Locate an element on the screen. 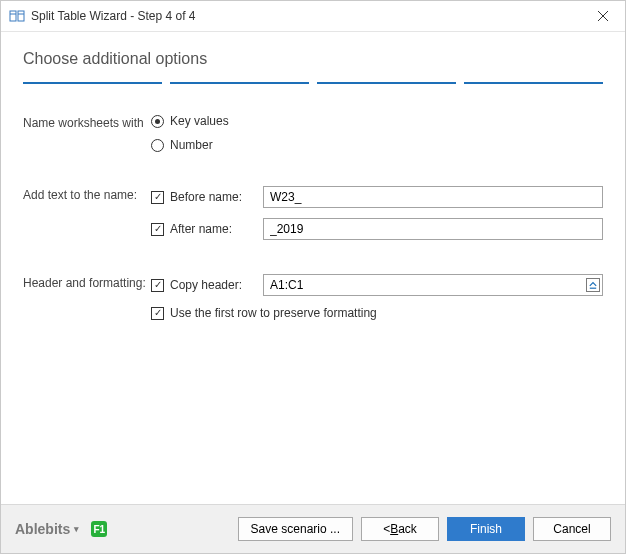 This screenshot has width=626, height=554. page-title: Choose additional options is located at coordinates (313, 59).